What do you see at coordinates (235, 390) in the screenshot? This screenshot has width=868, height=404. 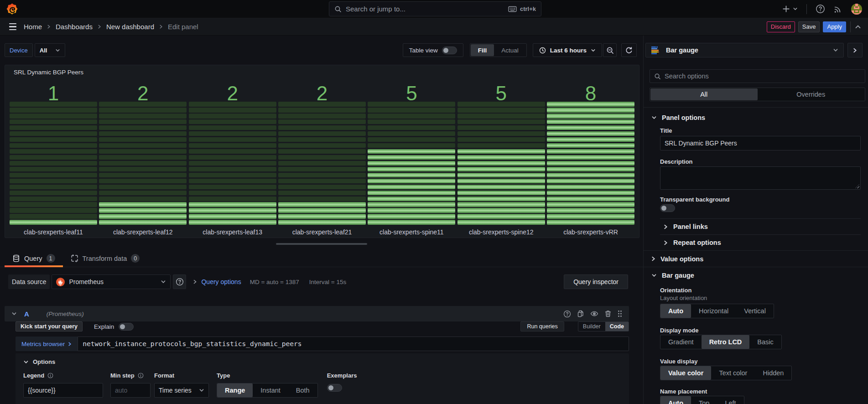 I see `option-range: Range` at bounding box center [235, 390].